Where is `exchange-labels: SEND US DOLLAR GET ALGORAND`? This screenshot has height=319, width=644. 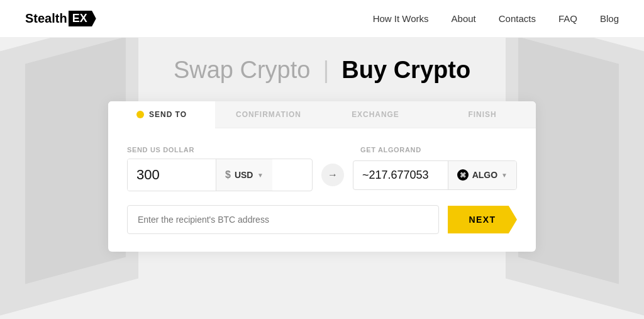 exchange-labels: SEND US DOLLAR GET ALGORAND is located at coordinates (322, 150).